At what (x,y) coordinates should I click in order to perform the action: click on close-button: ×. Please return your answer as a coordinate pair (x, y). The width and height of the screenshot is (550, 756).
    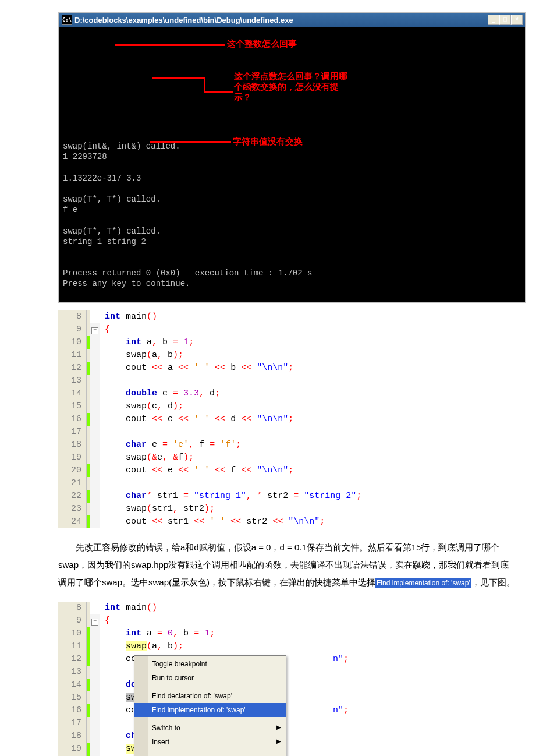
    Looking at the image, I should click on (517, 20).